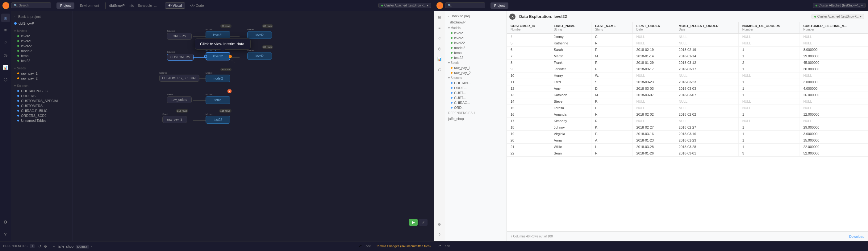 The height and width of the screenshot is (251, 868). Describe the element at coordinates (42, 51) in the screenshot. I see `model-model2: model2` at that location.